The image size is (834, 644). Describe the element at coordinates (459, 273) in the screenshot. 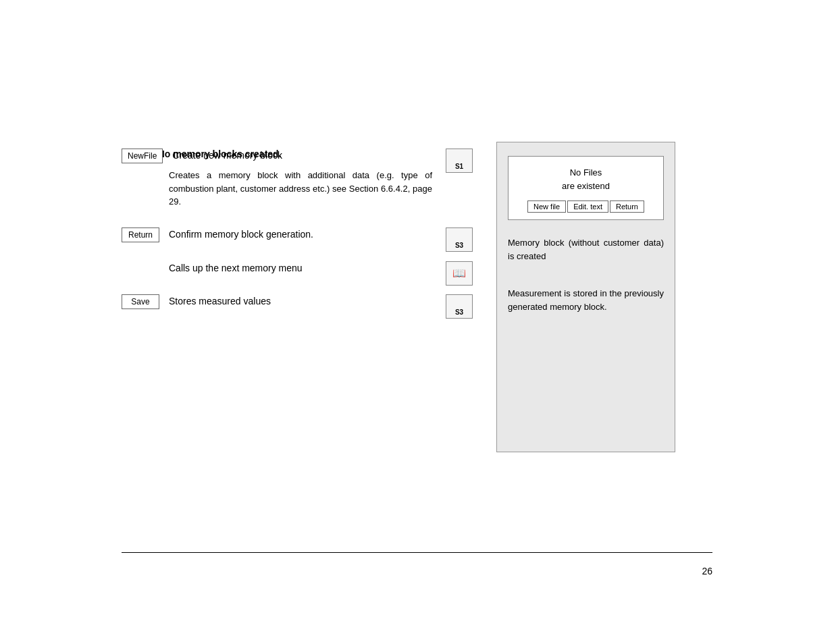

I see `key-book: 📖` at that location.